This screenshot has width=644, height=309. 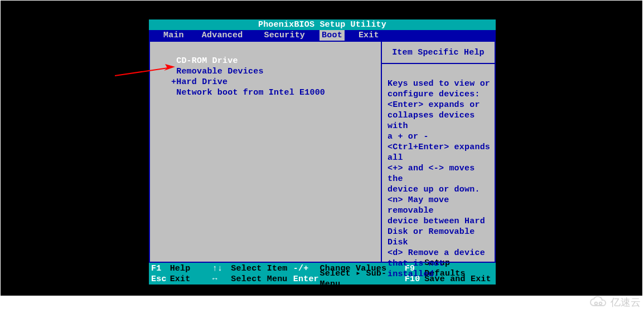 What do you see at coordinates (161, 279) in the screenshot?
I see `footer-key: Esc` at bounding box center [161, 279].